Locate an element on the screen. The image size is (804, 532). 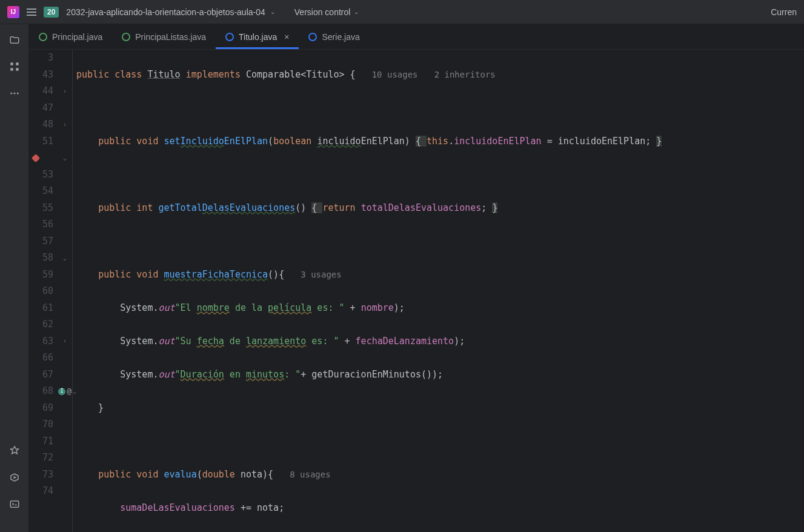
tab-titulo: Titulo.java × is located at coordinates (257, 36).